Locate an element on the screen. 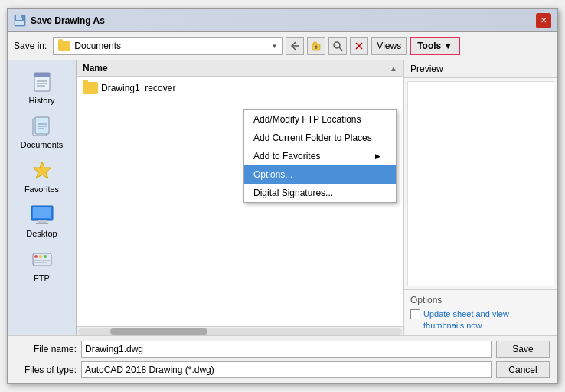 The image size is (565, 392). tools-menu-item-favorites-label: Add to Favorites is located at coordinates (286, 156).